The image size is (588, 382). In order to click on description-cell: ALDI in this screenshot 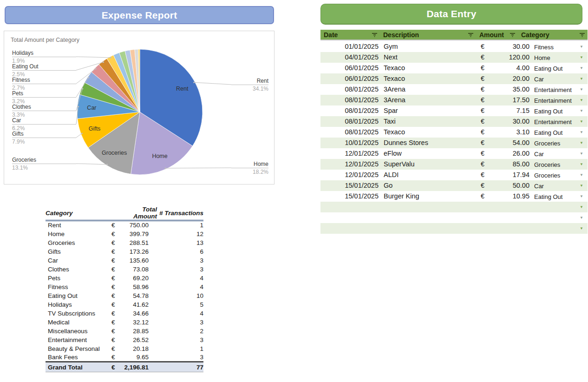, I will do `click(391, 175)`.